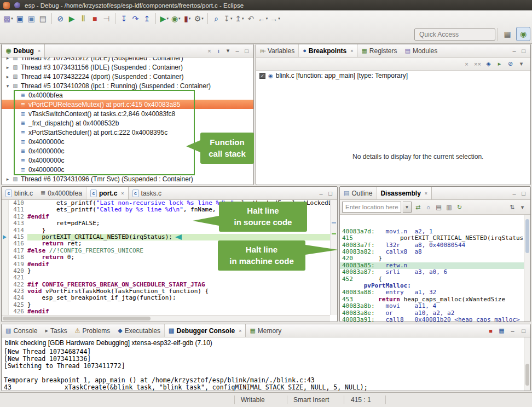  I want to click on forward-icon: →▾, so click(275, 19).